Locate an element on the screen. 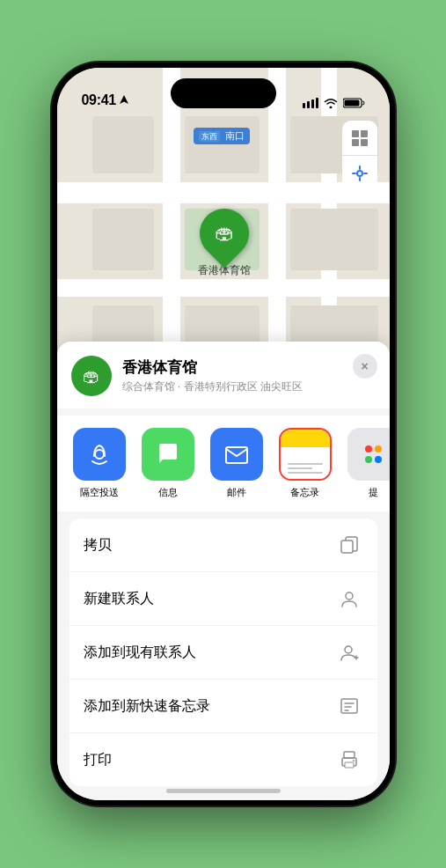 The width and height of the screenshot is (446, 868). share-airdrop: 隔空投送 is located at coordinates (99, 463).